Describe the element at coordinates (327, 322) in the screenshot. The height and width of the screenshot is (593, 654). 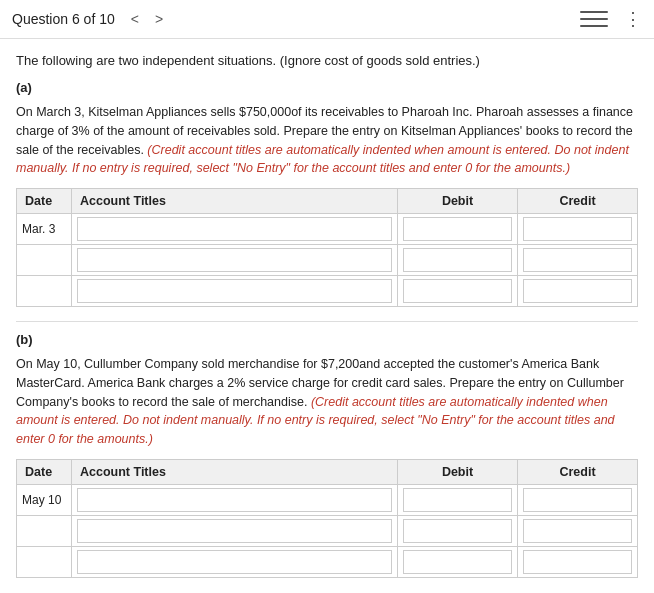
I see `section-divider` at that location.